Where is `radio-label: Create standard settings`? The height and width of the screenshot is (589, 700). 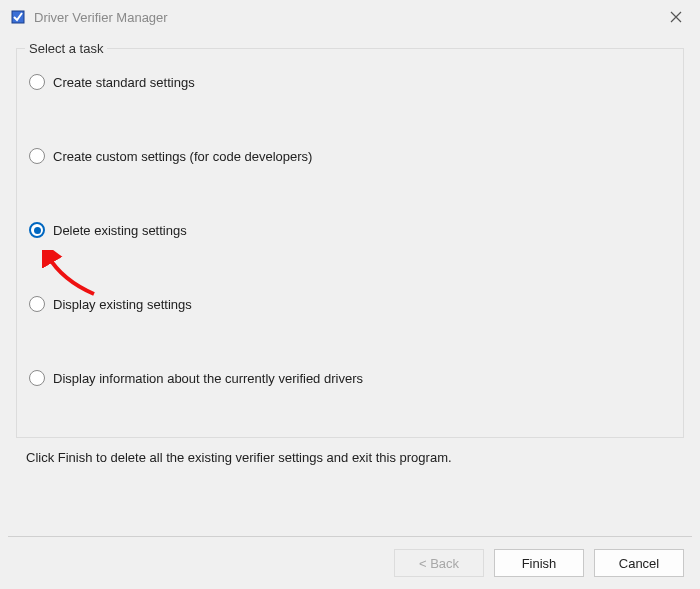
radio-label: Create standard settings is located at coordinates (124, 82).